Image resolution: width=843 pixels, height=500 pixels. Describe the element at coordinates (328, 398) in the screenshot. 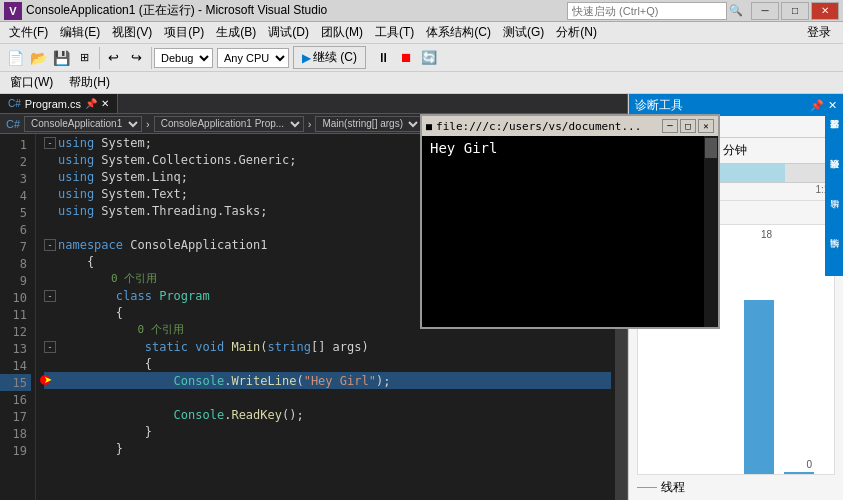

I see `code-line-16: ➤` at that location.